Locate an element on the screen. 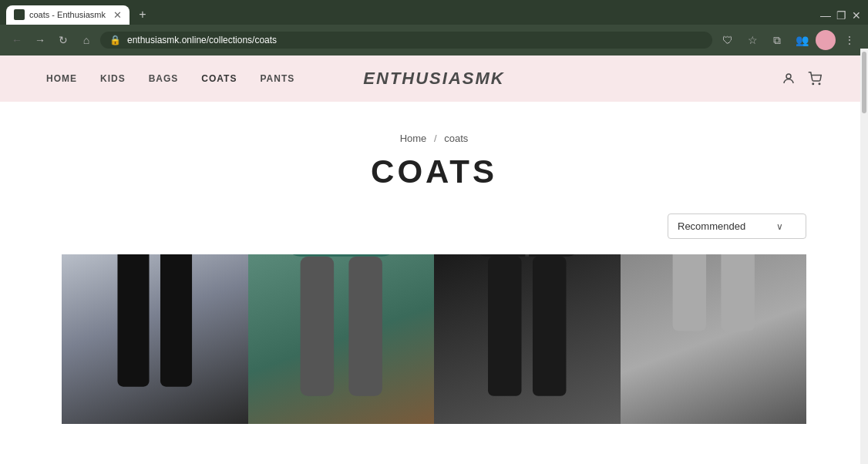 This screenshot has height=464, width=868. tab-favicon is located at coordinates (19, 15).